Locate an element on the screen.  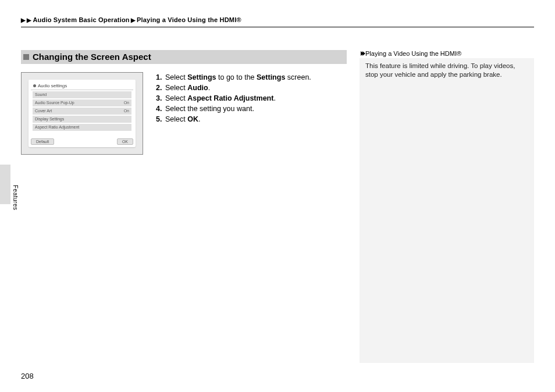
thumb-row: Audio Source Pop-UpOn is located at coordinates (82, 103).